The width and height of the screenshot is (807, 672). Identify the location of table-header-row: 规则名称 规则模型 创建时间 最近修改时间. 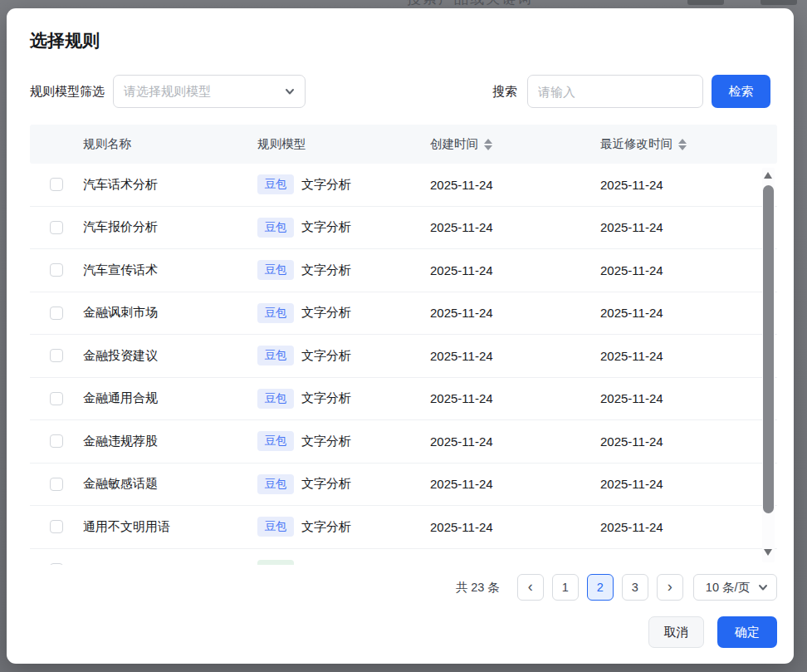
(404, 145).